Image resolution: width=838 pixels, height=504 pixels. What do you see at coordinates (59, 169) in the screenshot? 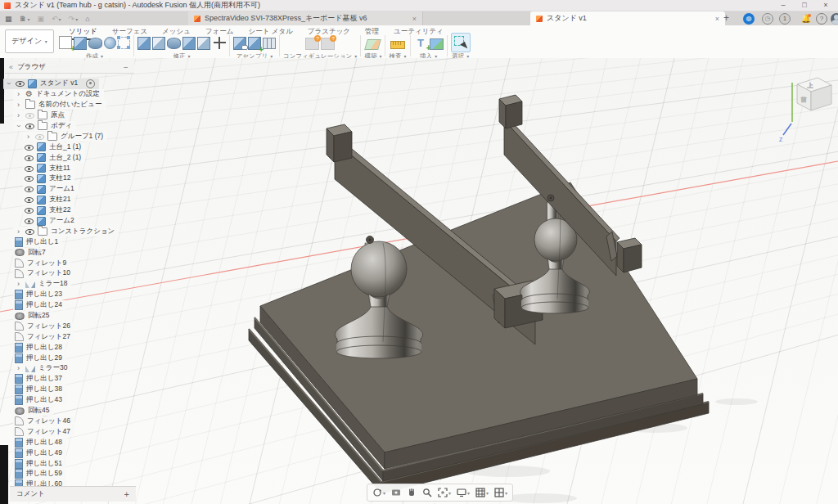
I see `browser-row: 支柱11` at bounding box center [59, 169].